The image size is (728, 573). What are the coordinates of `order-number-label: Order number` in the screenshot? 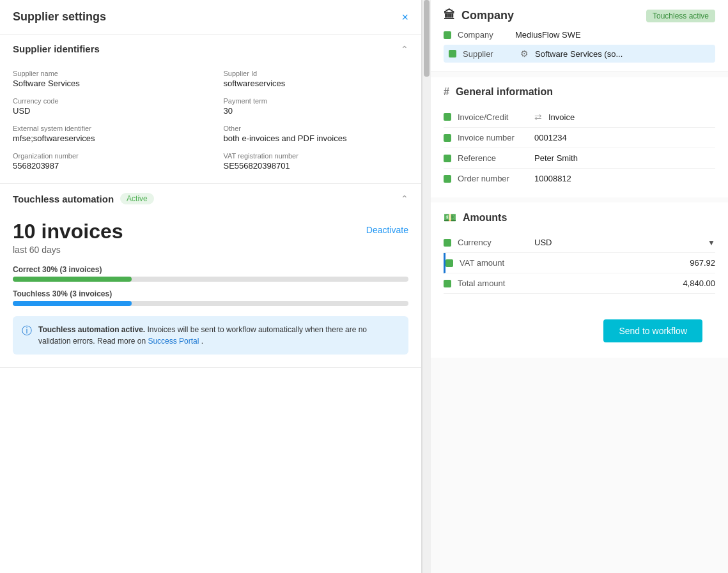 It's located at (496, 179).